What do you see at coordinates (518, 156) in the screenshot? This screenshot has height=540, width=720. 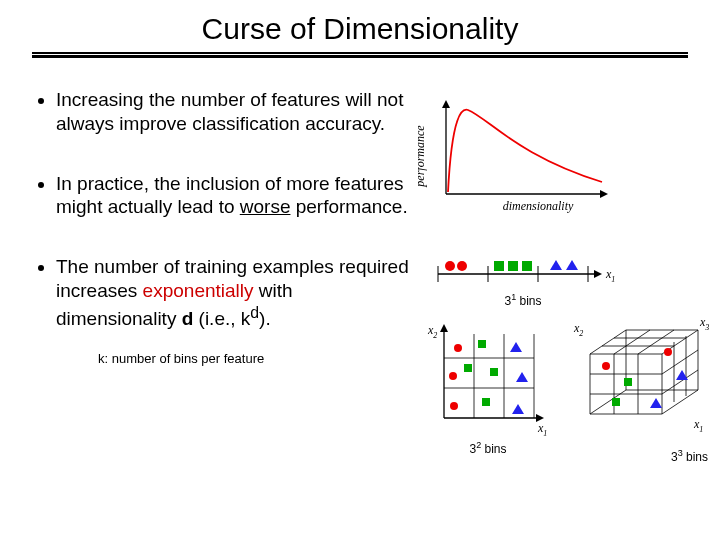 I see `performance-curve-plot: performance dimensionality` at bounding box center [518, 156].